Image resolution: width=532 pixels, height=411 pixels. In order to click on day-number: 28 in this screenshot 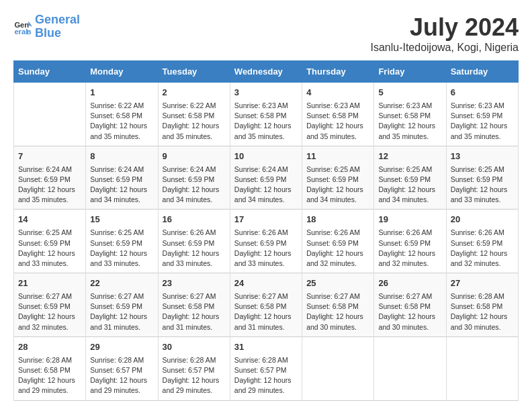, I will do `click(50, 348)`.